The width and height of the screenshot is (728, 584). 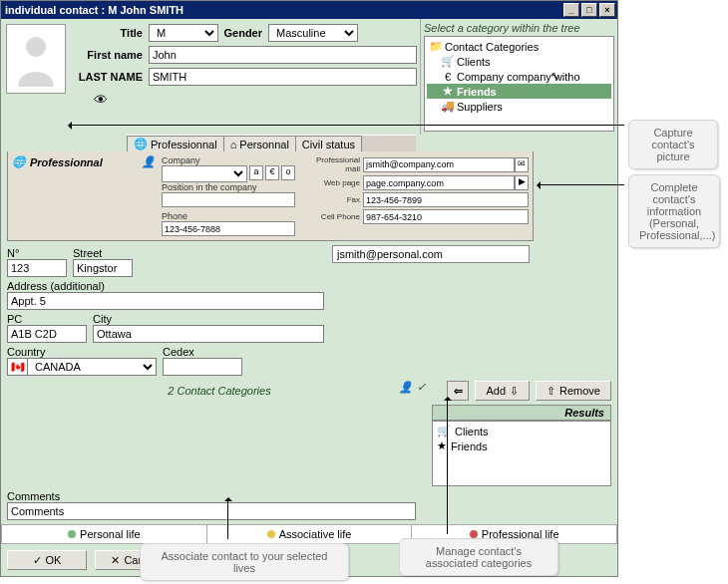 What do you see at coordinates (92, 367) in the screenshot?
I see `country-select: CANADA` at bounding box center [92, 367].